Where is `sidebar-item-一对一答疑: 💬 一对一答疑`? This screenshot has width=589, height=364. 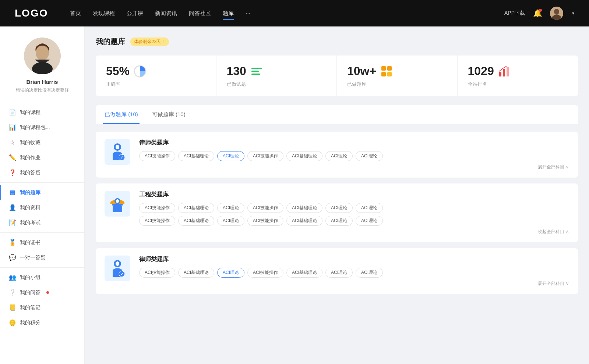
sidebar-item-一对一答疑: 💬 一对一答疑 is located at coordinates (42, 257).